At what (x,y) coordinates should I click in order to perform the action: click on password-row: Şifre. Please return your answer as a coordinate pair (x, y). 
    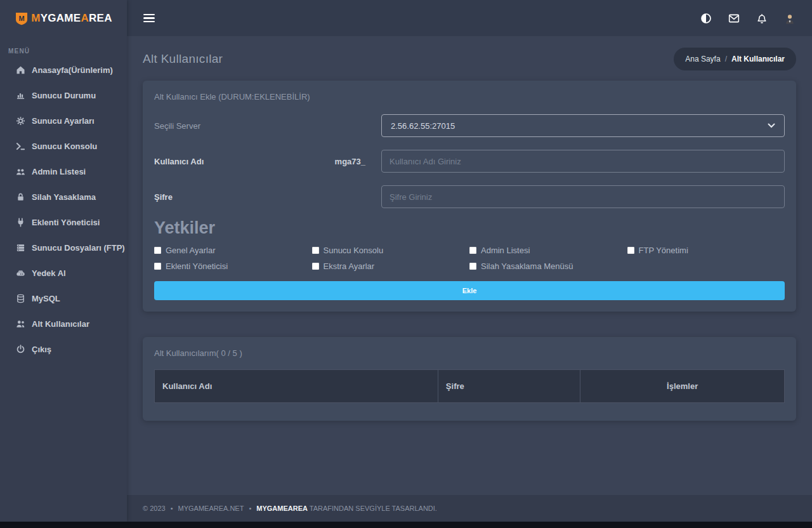
    Looking at the image, I should click on (469, 197).